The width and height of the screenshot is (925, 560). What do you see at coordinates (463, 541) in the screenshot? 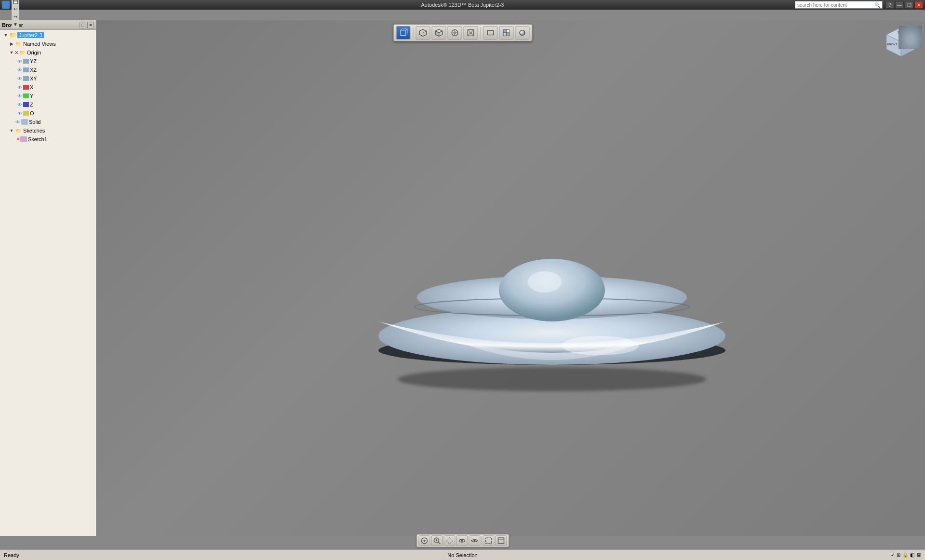
I see `bottom-toolbar` at bounding box center [463, 541].